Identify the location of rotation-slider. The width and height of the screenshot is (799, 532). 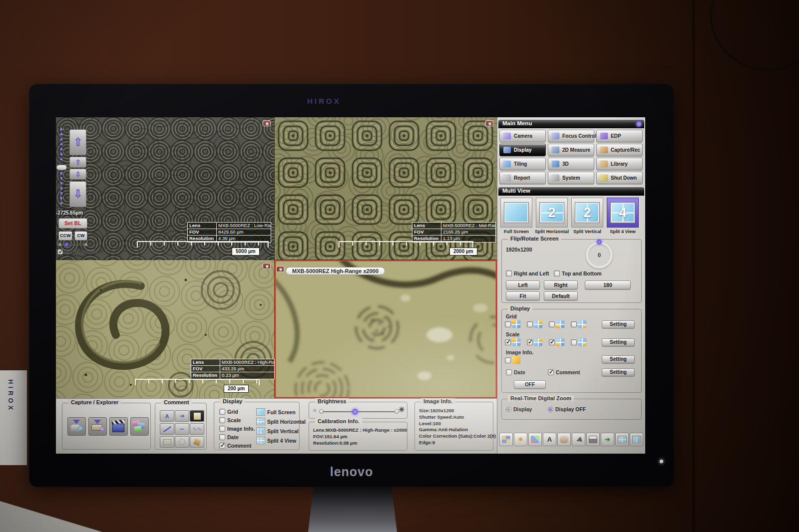
(73, 245).